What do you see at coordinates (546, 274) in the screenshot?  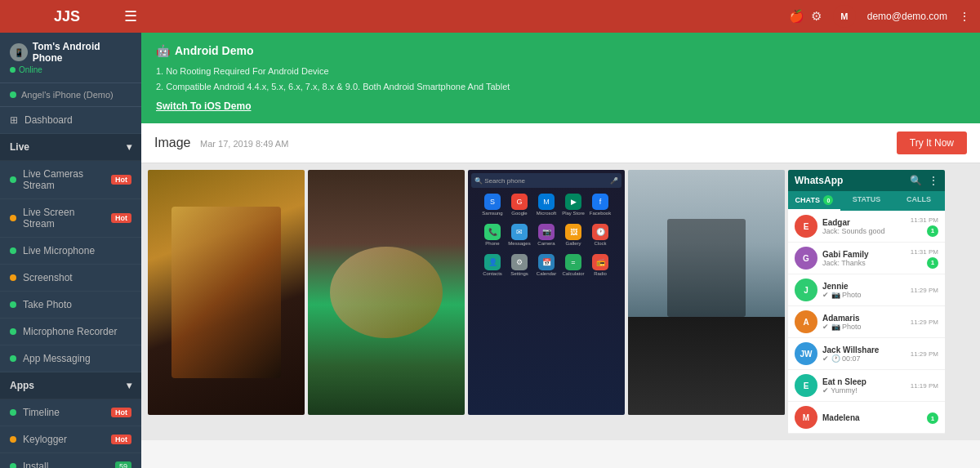 I see `app-label: Calendar` at bounding box center [546, 274].